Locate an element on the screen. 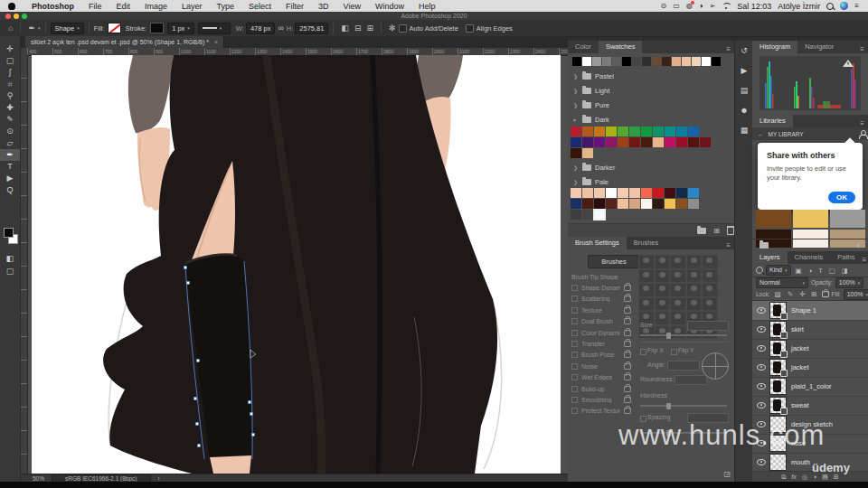  layer-name: jacket is located at coordinates (800, 367).